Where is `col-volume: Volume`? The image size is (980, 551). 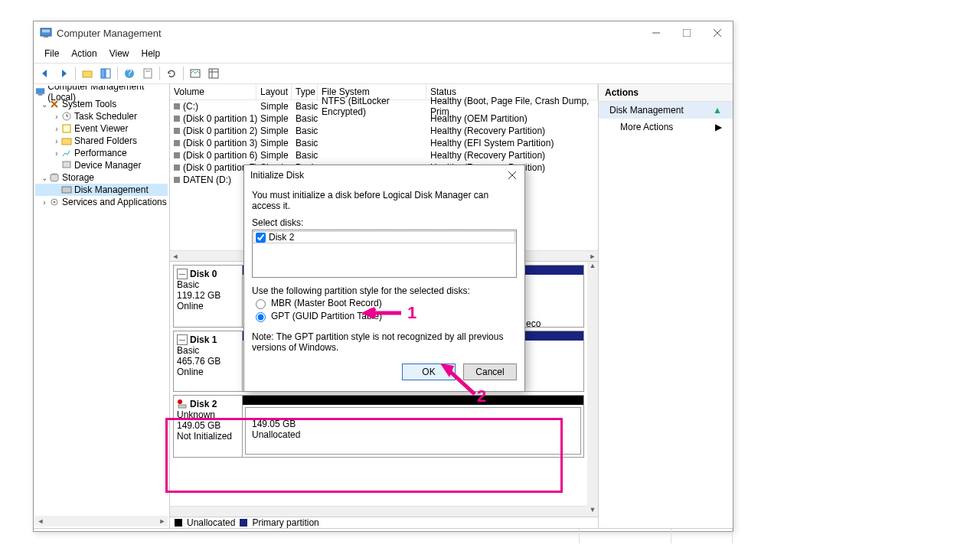 col-volume: Volume is located at coordinates (213, 92).